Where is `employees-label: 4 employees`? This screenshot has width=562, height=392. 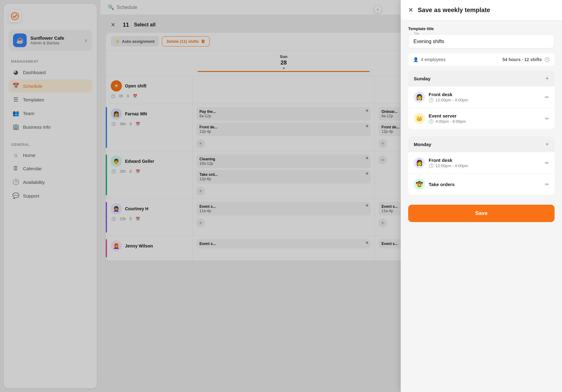 employees-label: 4 employees is located at coordinates (433, 60).